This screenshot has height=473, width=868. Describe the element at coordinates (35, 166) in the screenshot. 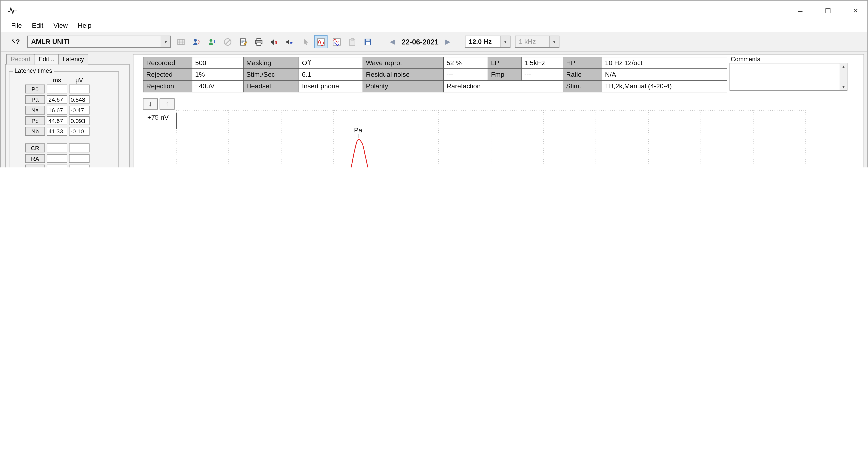

I see `condition-button-inc: INC` at that location.